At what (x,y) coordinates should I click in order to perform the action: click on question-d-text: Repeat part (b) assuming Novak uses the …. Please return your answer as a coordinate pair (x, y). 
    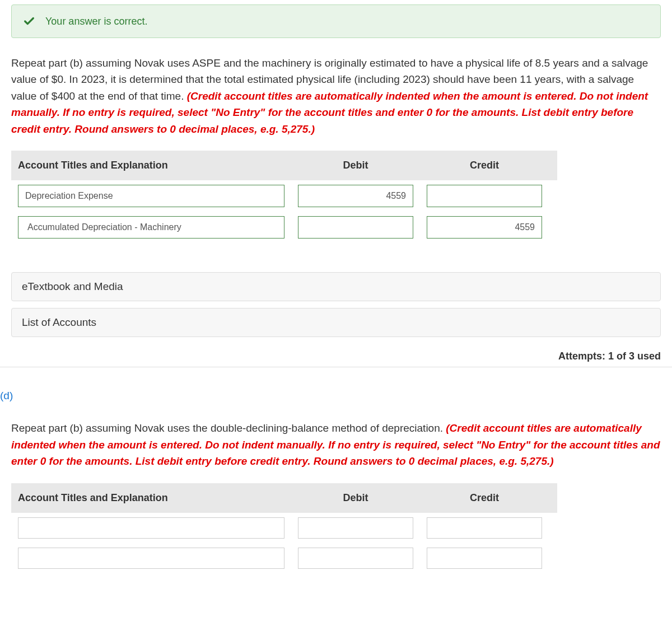
    Looking at the image, I should click on (336, 445).